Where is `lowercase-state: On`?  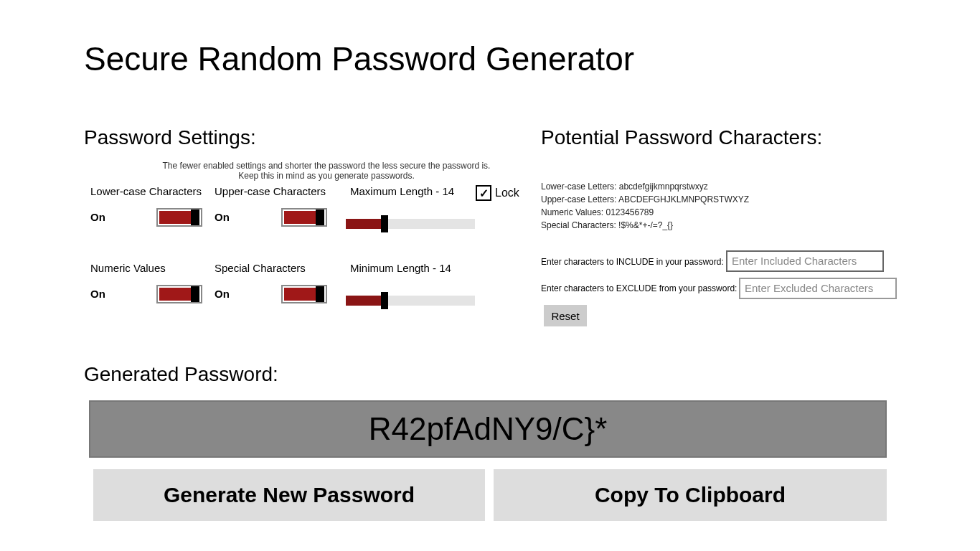
lowercase-state: On is located at coordinates (98, 217).